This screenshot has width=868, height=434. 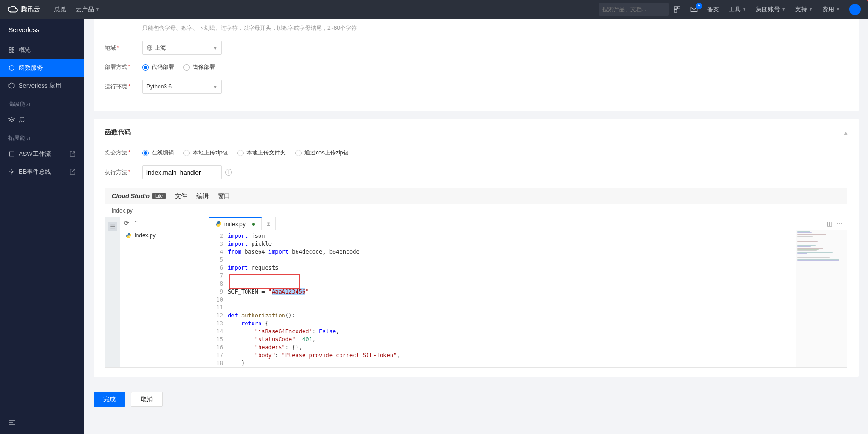 I want to click on more-icon: ⋯, so click(x=839, y=224).